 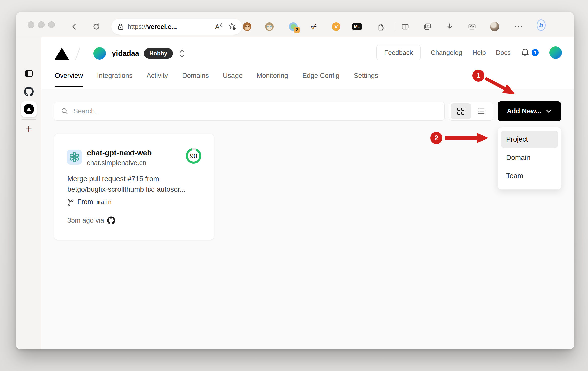 What do you see at coordinates (314, 27) in the screenshot?
I see `scissors-icon: ✂` at bounding box center [314, 27].